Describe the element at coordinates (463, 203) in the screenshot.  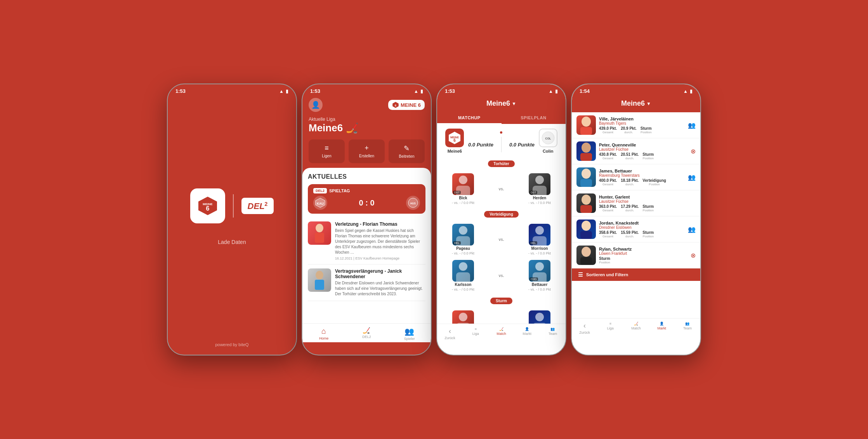
I see `bick-pts: - vs. - / 0.0 Pkt` at that location.